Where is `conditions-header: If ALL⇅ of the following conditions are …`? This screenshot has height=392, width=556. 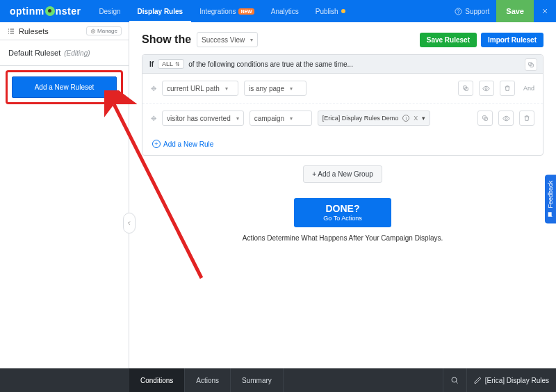 conditions-header: If ALL⇅ of the following conditions are … is located at coordinates (343, 64).